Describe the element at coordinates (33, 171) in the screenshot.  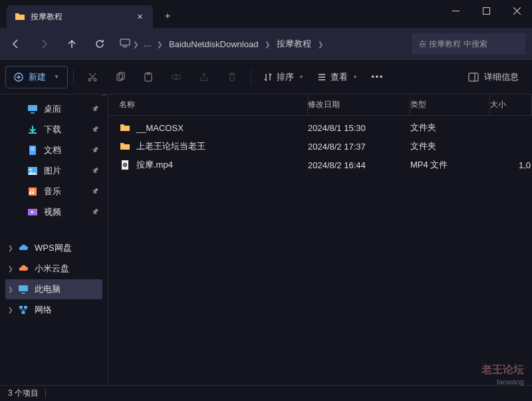
I see `picture-icon` at that location.